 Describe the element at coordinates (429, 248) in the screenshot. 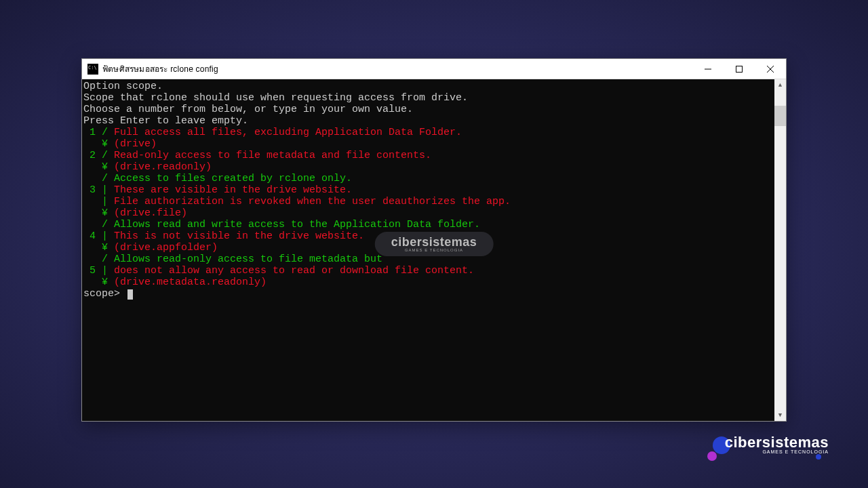

I see `terminal-line: ¥ (drive.appfolder)` at that location.